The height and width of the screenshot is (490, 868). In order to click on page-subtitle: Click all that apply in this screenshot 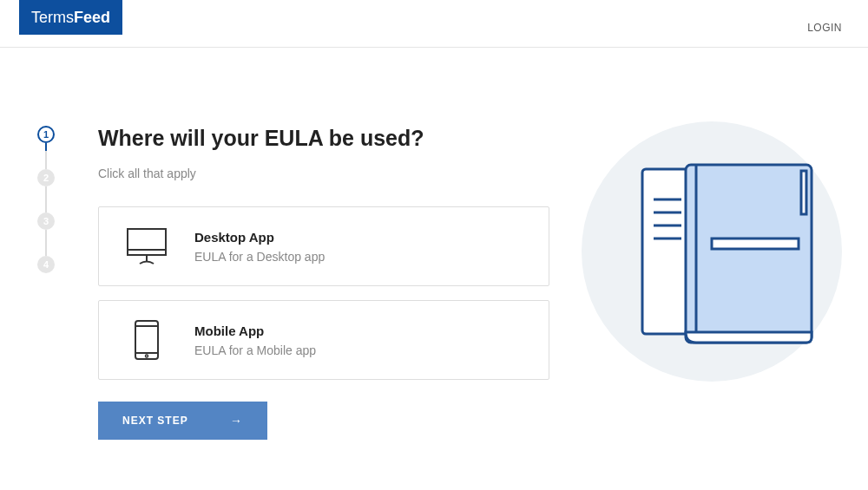, I will do `click(321, 173)`.